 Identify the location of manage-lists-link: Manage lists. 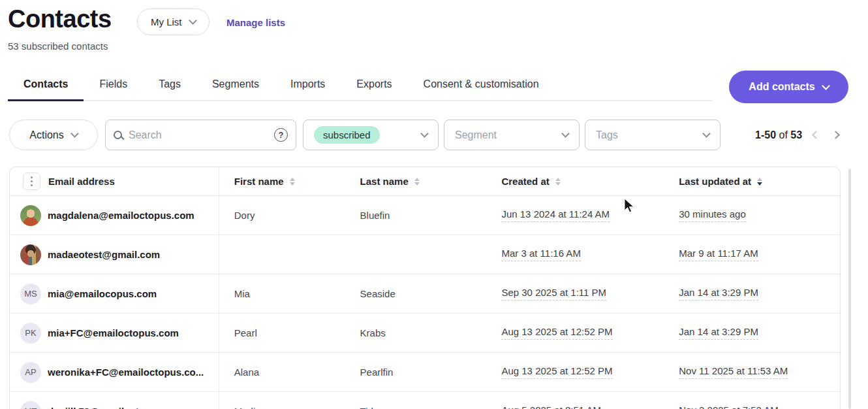
(256, 22).